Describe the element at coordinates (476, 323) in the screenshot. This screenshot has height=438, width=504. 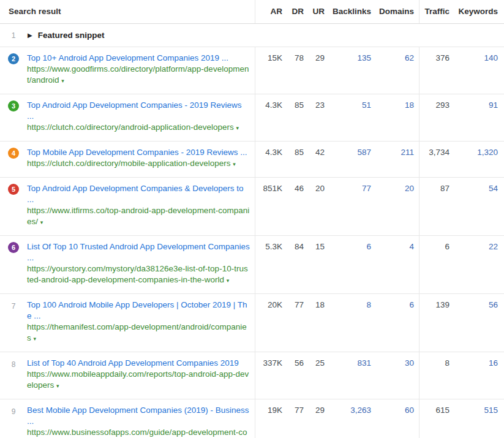
I see `keywords-value: 56` at that location.